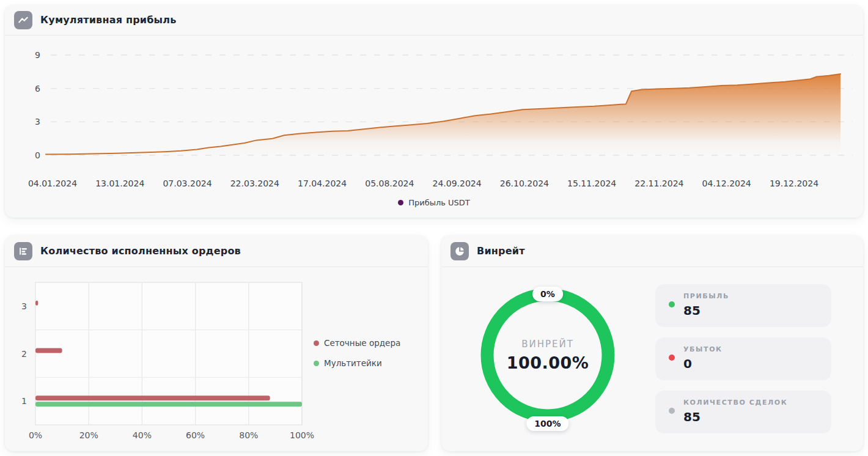  What do you see at coordinates (524, 183) in the screenshot?
I see `x-tick-label-26.10.2024: 26.10.2024` at bounding box center [524, 183].